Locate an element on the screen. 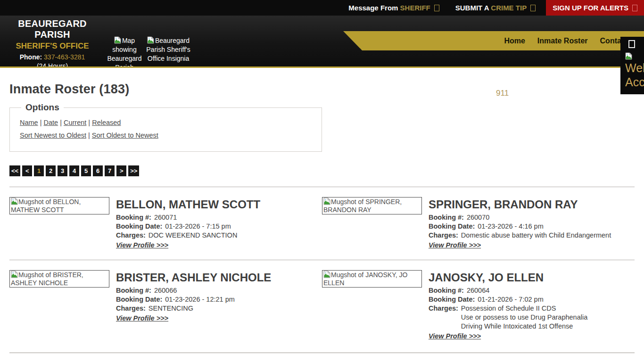 This screenshot has width=644, height=362. message-from-sheriff-link: Message From SHERIFF is located at coordinates (394, 8).